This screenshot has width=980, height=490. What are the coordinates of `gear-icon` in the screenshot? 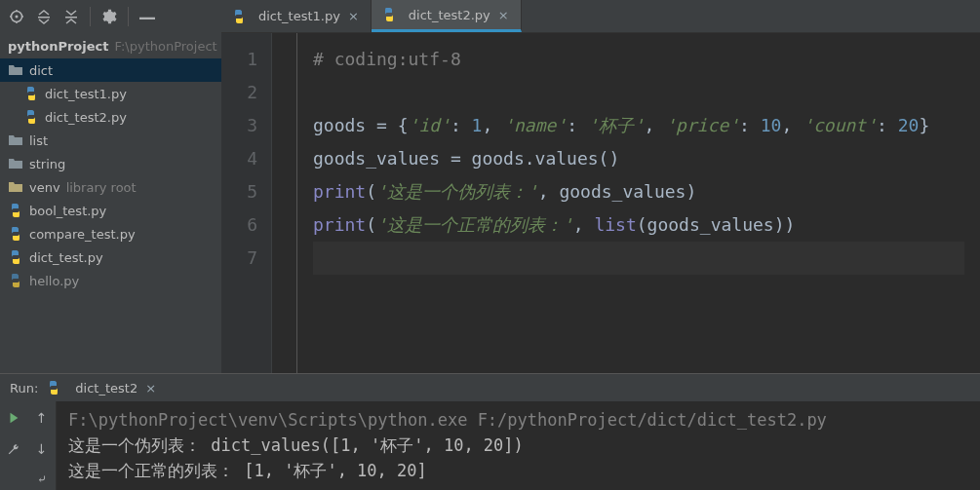 It's located at (109, 17).